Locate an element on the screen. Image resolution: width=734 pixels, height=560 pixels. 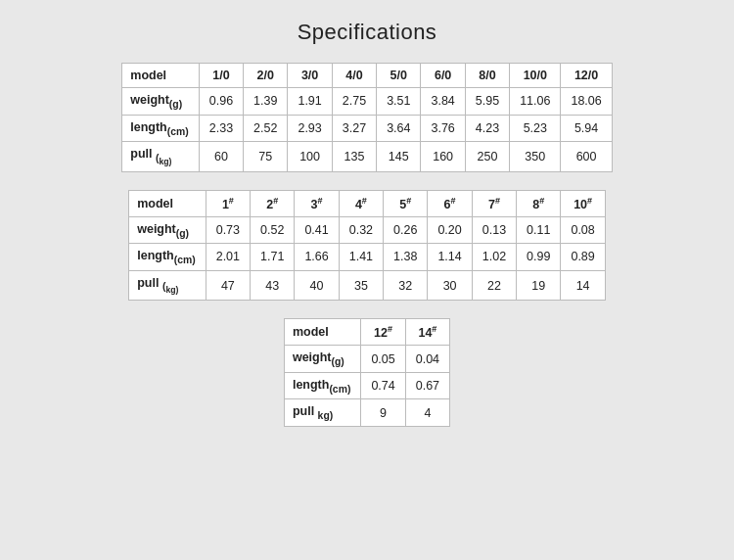
table-cell: 75 is located at coordinates (266, 157).